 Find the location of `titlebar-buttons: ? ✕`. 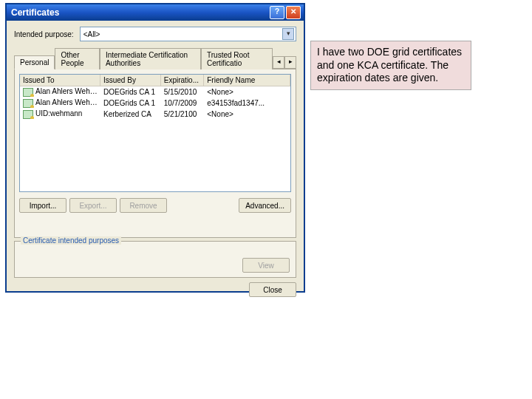

titlebar-buttons: ? ✕ is located at coordinates (285, 13).